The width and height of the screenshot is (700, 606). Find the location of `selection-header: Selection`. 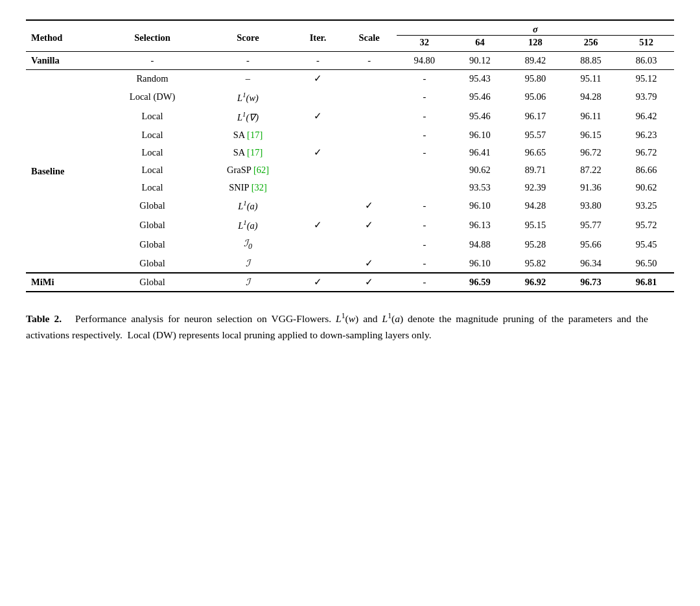

selection-header: Selection is located at coordinates (152, 36).